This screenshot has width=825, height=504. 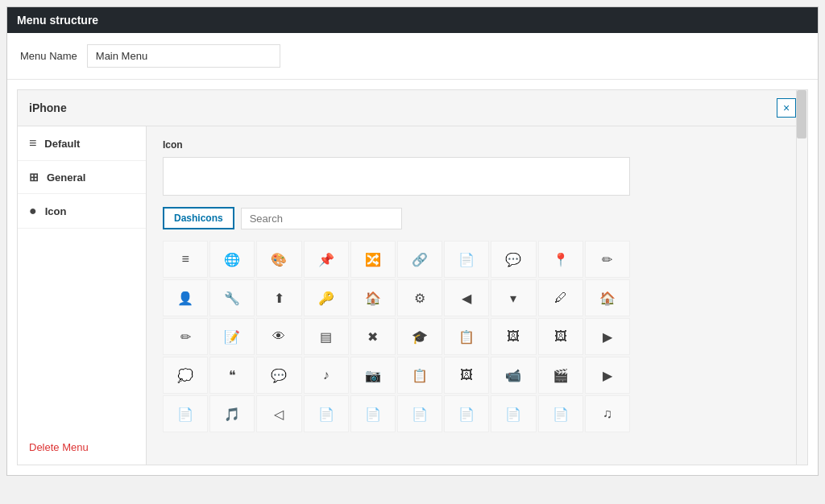 What do you see at coordinates (279, 414) in the screenshot?
I see `icon-cell: ◁` at bounding box center [279, 414].